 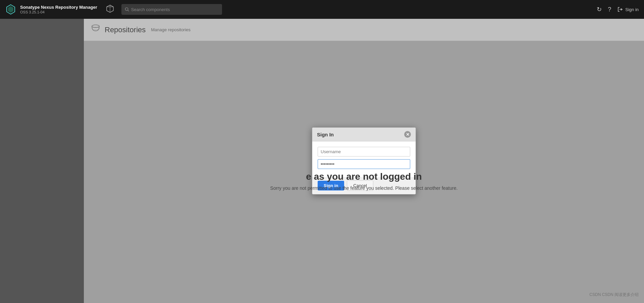 I want to click on access-denied-title: e as you are not logged in, so click(x=364, y=177).